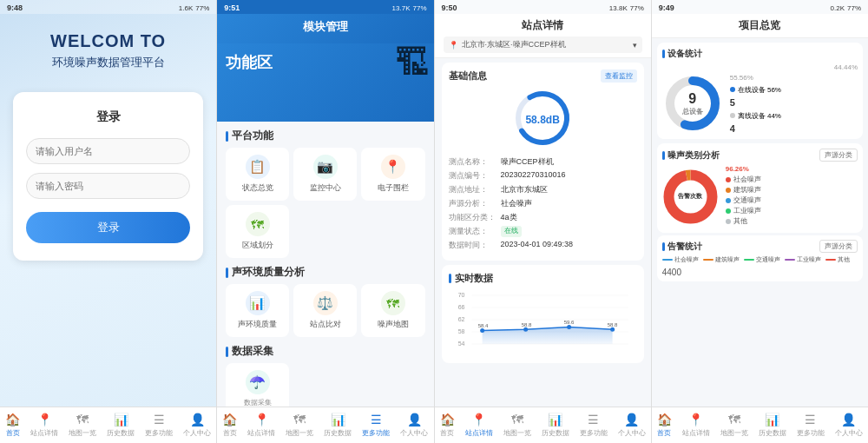 The height and width of the screenshot is (443, 868). I want to click on home-icon: 🏠, so click(12, 420).